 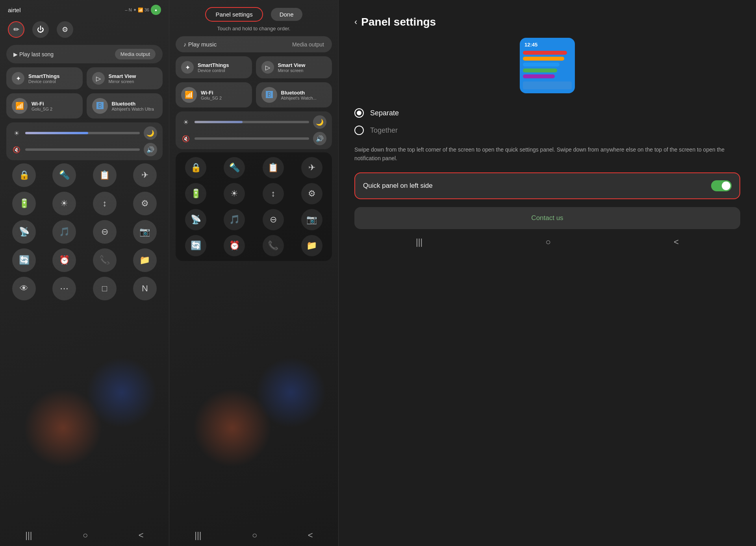 What do you see at coordinates (125, 106) in the screenshot?
I see `bt-card-left: 🅱 Bluetooth Abhijeet's Watch Ultra` at bounding box center [125, 106].